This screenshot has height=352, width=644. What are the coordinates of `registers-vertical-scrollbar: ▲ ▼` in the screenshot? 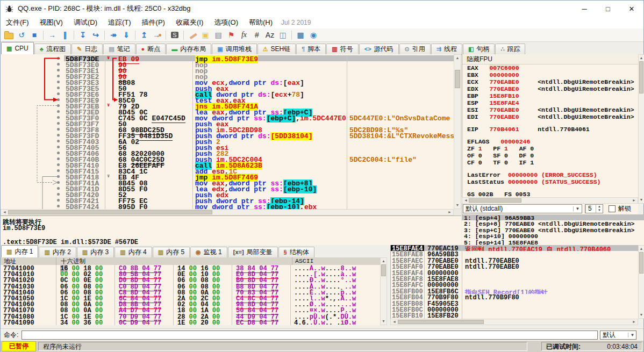 It's located at (641, 129).